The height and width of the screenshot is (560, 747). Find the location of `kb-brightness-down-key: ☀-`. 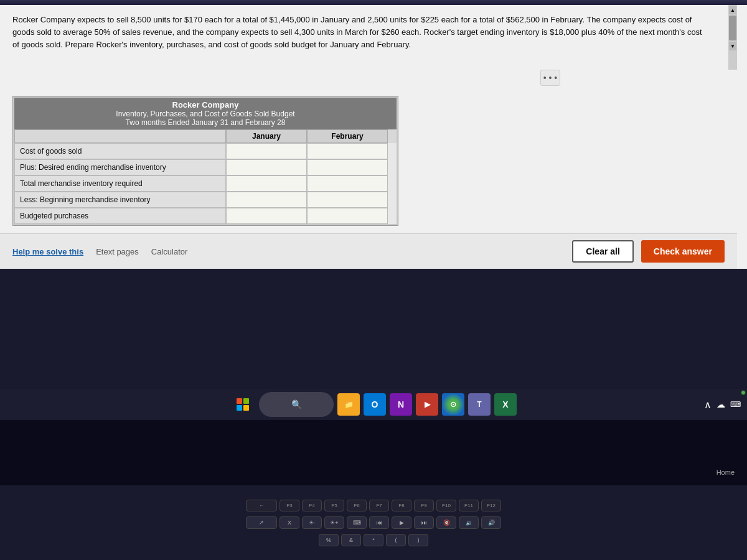

kb-brightness-down-key: ☀- is located at coordinates (312, 523).